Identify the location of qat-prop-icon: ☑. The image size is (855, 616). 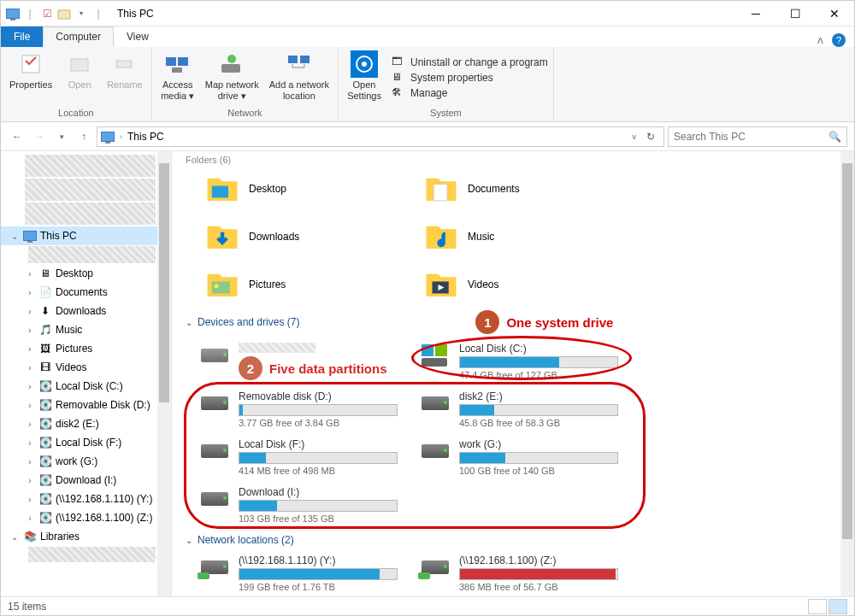
(47, 14).